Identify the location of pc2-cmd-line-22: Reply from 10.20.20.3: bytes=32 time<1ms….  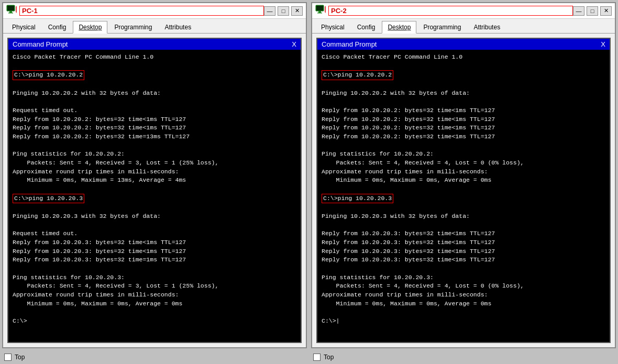
(409, 260).